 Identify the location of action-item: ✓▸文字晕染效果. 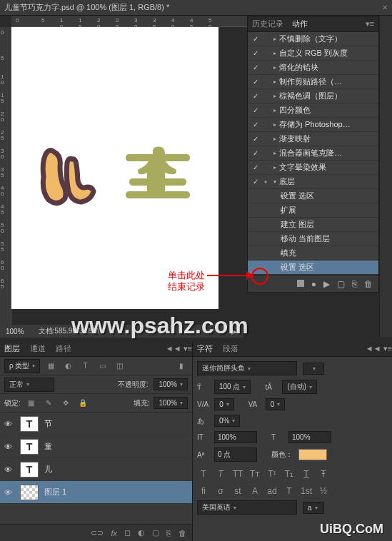
(313, 168).